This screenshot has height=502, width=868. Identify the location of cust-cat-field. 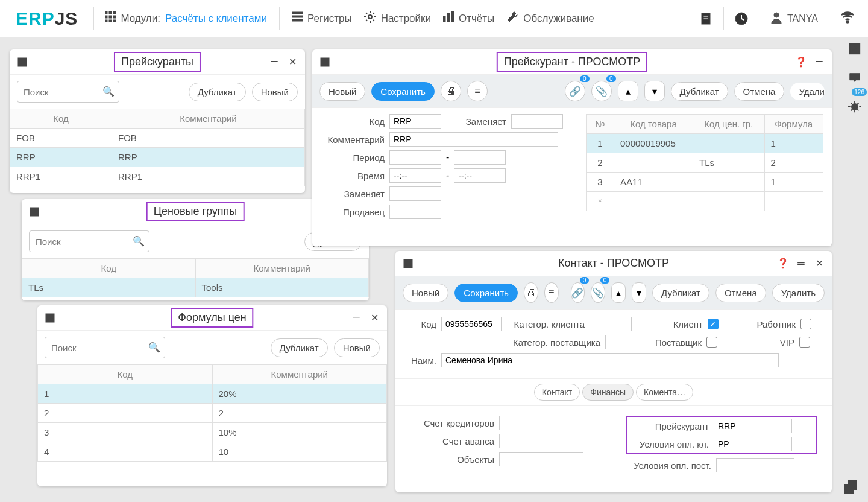
(611, 324).